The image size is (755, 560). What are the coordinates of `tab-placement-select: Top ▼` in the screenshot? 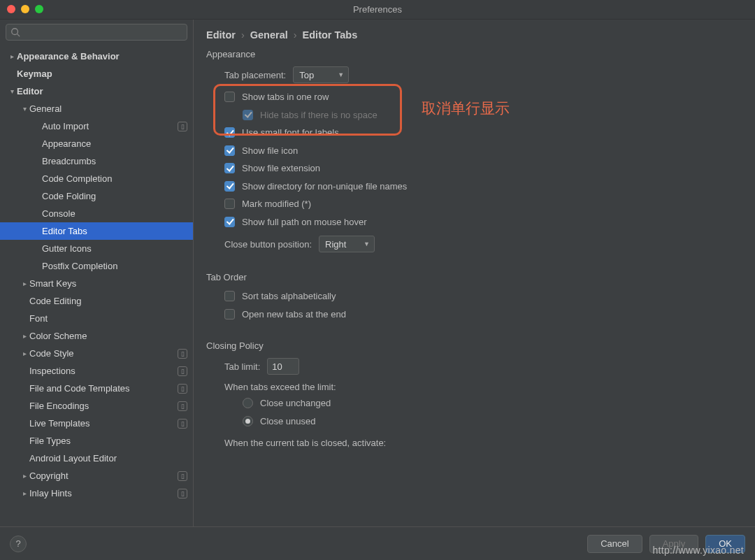 It's located at (321, 75).